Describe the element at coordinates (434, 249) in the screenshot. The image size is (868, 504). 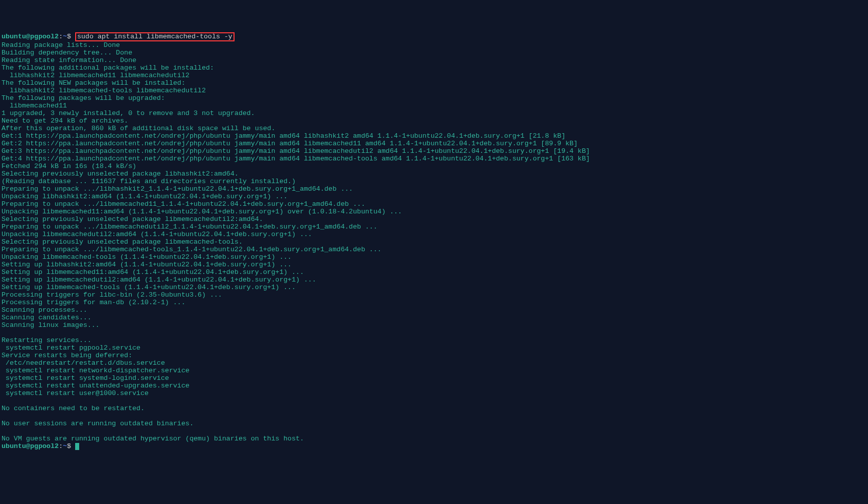
I see `output-line: Preparing to unpack .../libmemcached-too…` at that location.